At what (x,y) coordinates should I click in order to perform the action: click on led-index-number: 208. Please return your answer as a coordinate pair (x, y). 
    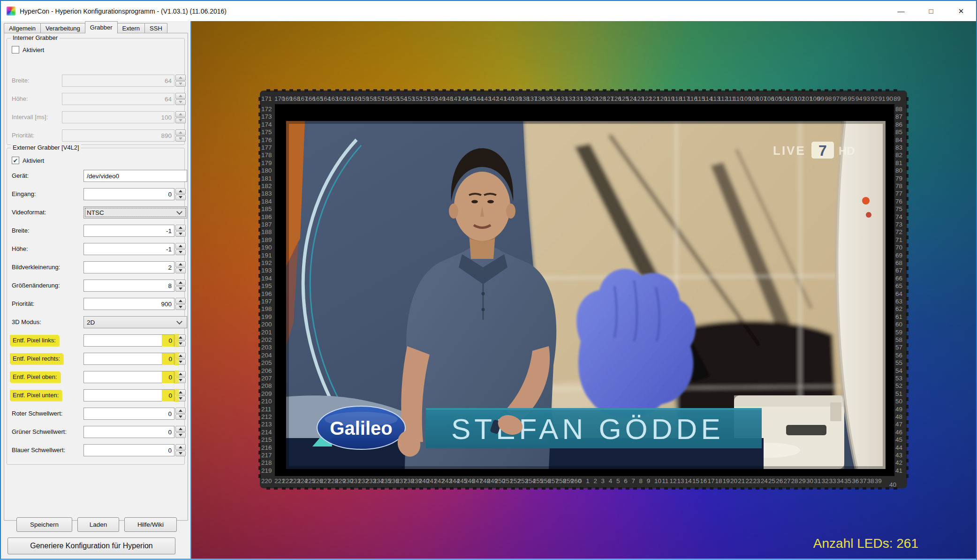
    Looking at the image, I should click on (266, 386).